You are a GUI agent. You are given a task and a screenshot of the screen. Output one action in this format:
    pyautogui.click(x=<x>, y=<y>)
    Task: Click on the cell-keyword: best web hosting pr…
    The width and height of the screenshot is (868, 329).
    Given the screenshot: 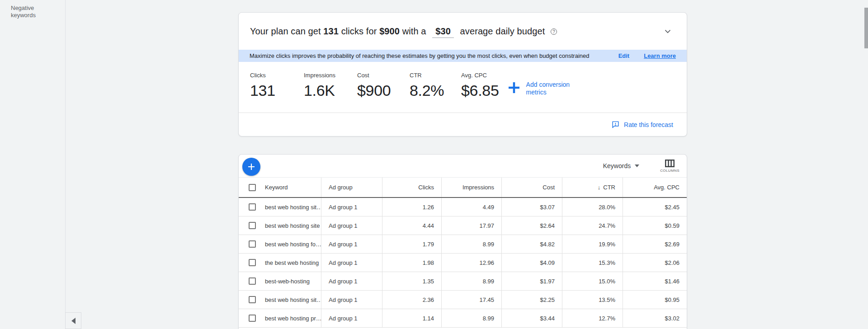 What is the action you would take?
    pyautogui.click(x=280, y=318)
    